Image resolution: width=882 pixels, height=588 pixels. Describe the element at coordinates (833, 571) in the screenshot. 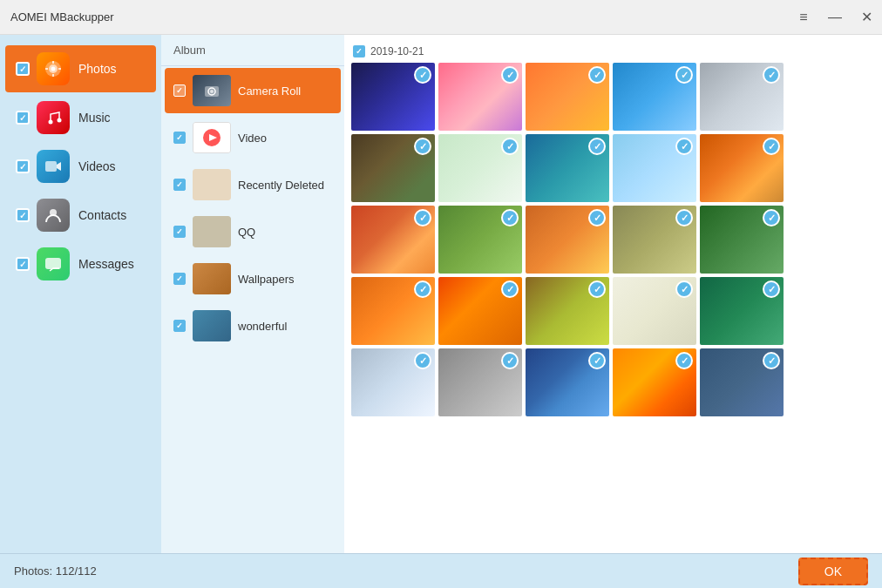

I see `ok-button: OK` at that location.